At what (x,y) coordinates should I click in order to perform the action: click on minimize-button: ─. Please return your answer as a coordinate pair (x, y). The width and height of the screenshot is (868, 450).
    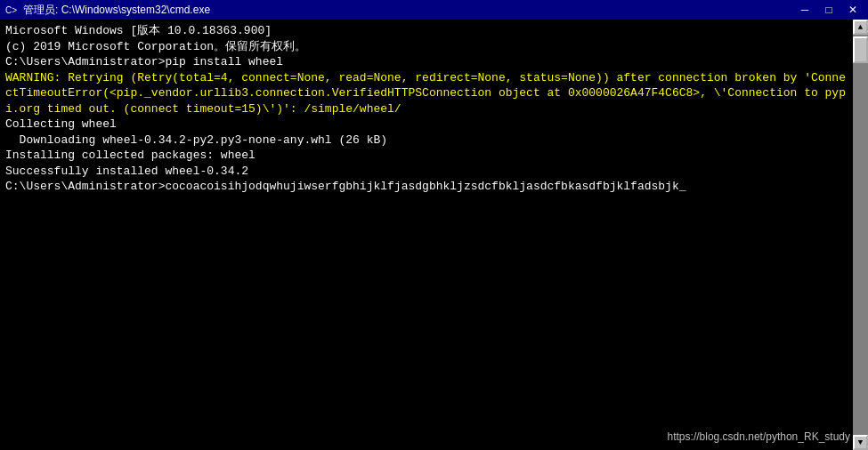
    Looking at the image, I should click on (805, 10).